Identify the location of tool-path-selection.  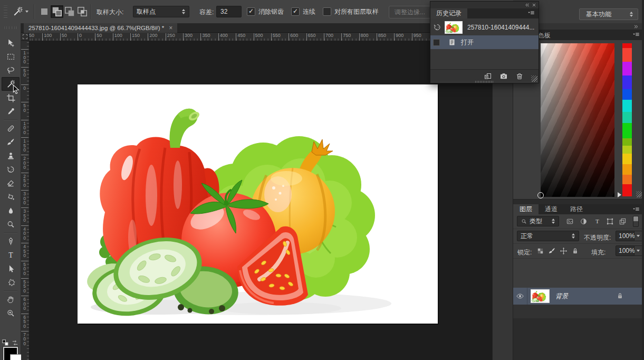
(11, 269).